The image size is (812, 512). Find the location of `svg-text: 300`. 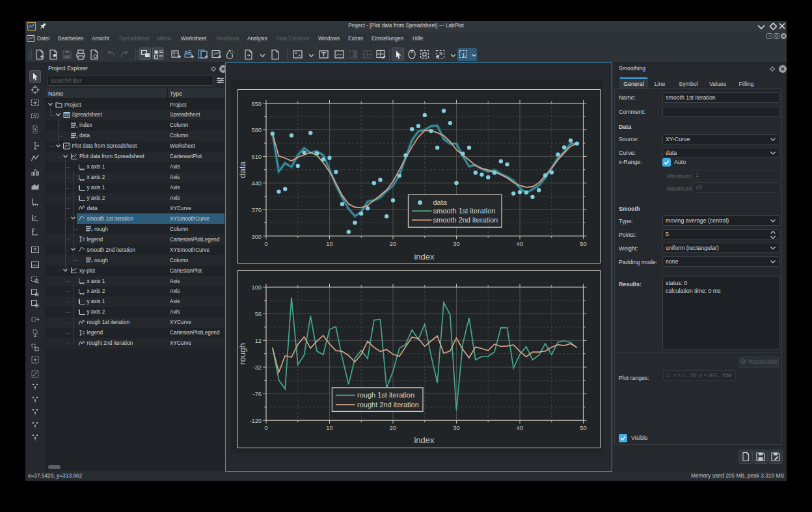

svg-text: 300 is located at coordinates (256, 237).